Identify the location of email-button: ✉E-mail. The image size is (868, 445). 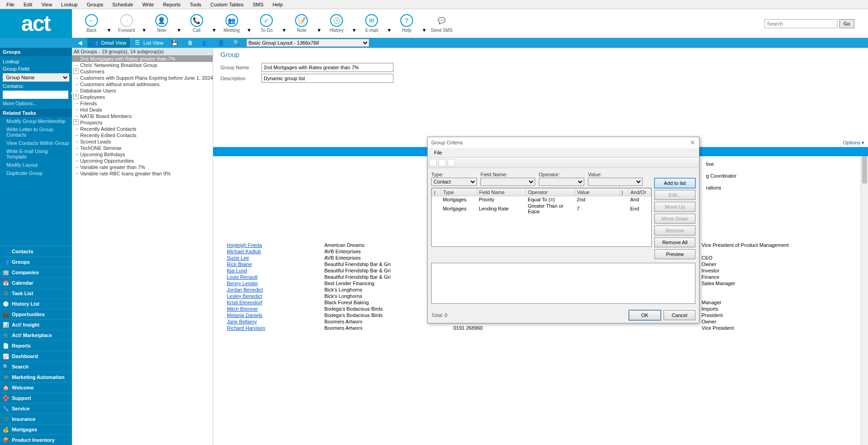
(372, 24).